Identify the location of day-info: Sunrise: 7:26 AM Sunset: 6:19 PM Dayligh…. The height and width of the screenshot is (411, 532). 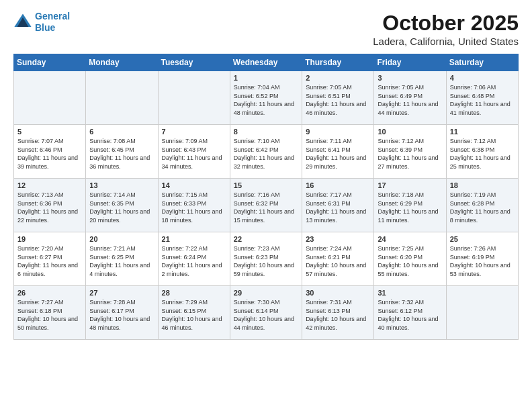
(482, 261).